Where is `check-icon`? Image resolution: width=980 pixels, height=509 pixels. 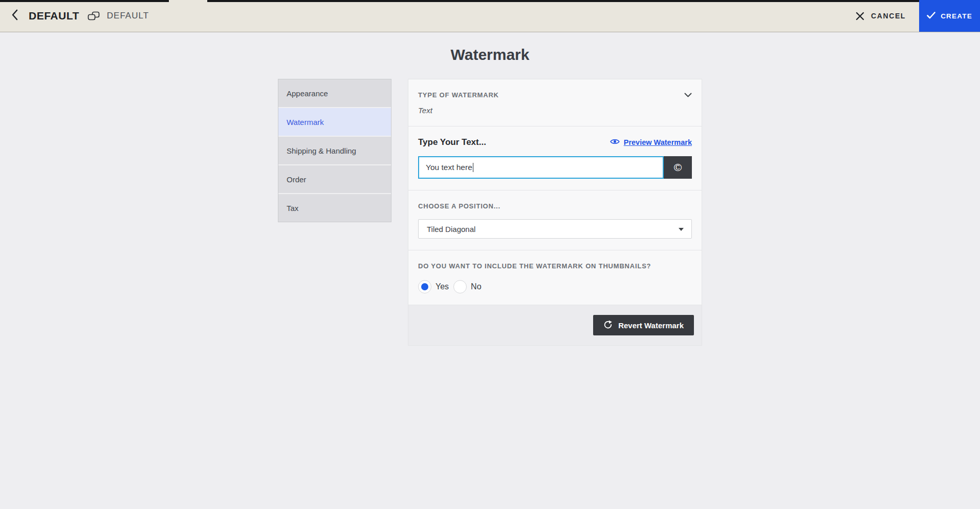 check-icon is located at coordinates (931, 16).